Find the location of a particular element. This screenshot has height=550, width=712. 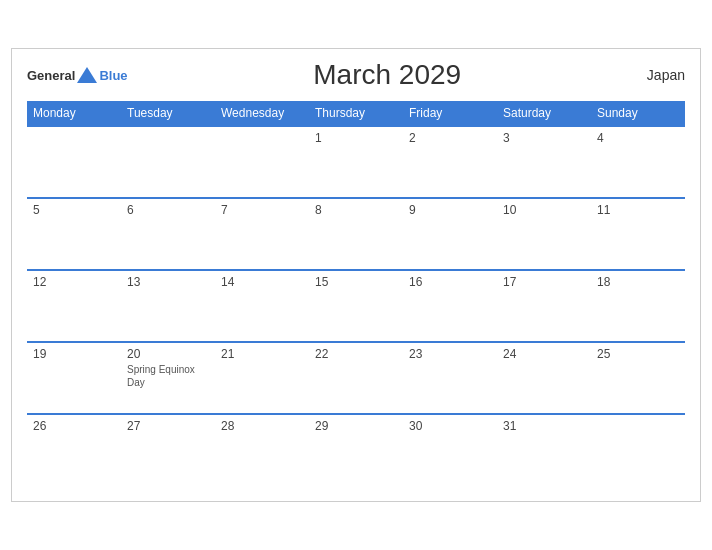

day-number: 15 is located at coordinates (356, 282).